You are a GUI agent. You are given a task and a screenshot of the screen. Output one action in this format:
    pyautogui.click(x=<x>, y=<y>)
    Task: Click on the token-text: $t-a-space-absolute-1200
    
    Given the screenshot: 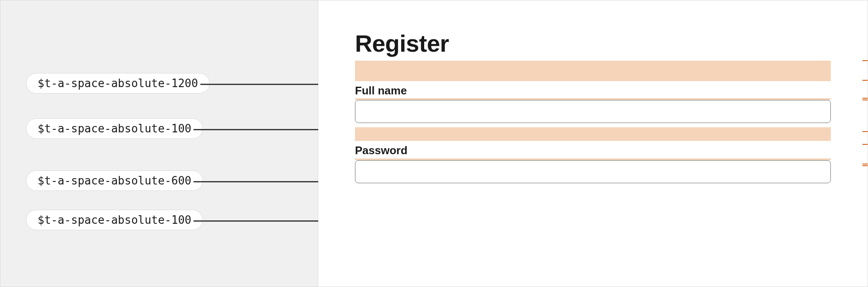 What is the action you would take?
    pyautogui.click(x=118, y=83)
    